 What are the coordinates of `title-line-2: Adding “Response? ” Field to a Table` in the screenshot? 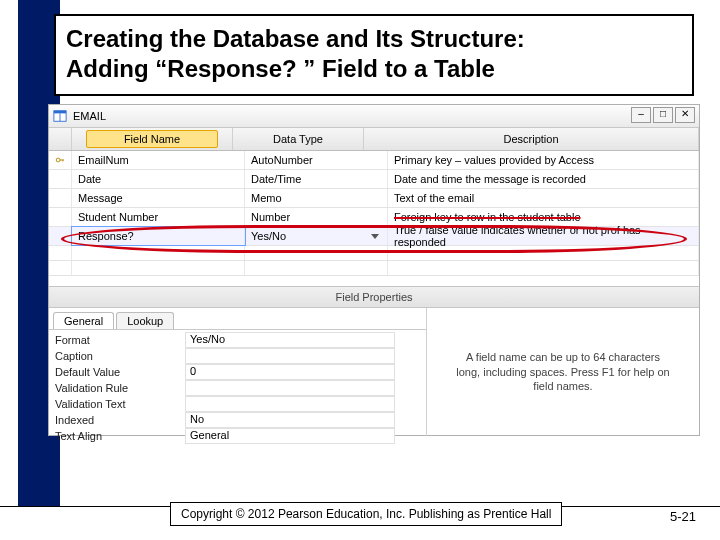 It's located at (280, 68).